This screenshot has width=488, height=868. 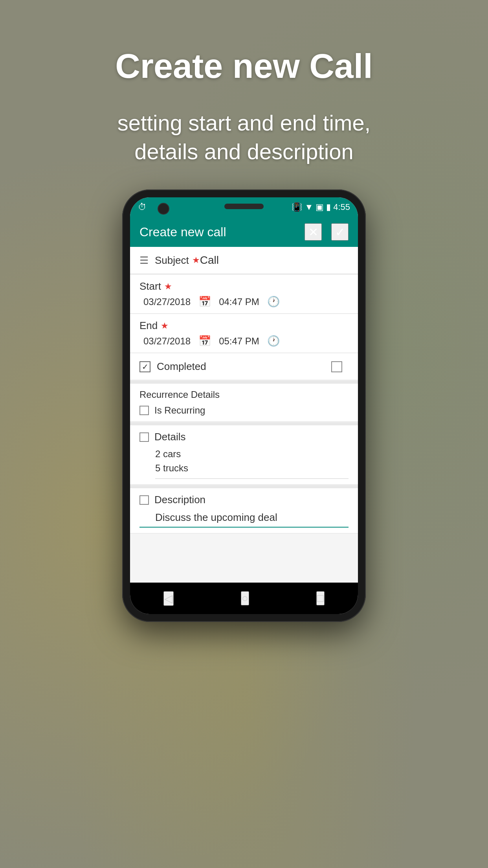 I want to click on recent-button: □, so click(x=321, y=598).